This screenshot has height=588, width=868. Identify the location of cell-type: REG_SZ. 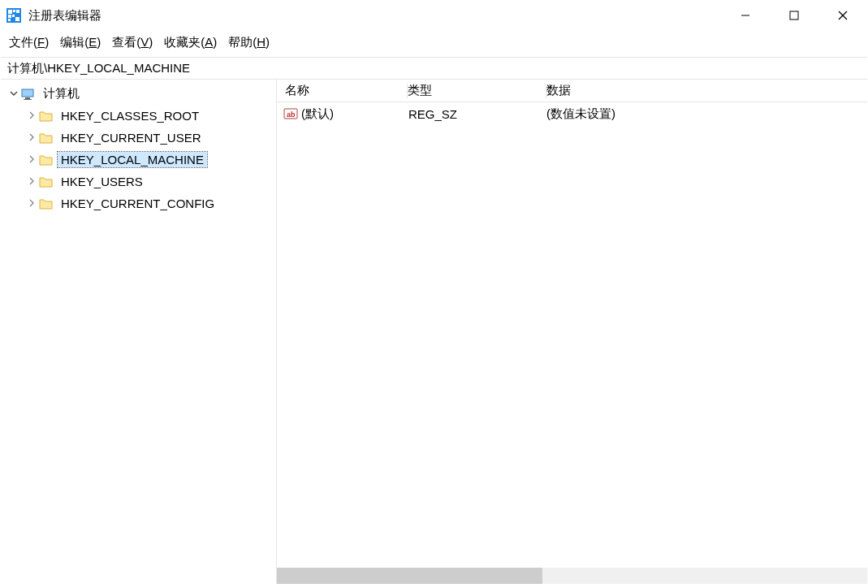
(477, 114).